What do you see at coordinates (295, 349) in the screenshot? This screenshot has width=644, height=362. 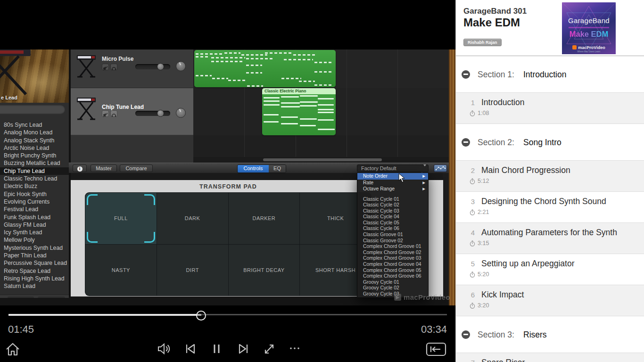 I see `more-options-button` at bounding box center [295, 349].